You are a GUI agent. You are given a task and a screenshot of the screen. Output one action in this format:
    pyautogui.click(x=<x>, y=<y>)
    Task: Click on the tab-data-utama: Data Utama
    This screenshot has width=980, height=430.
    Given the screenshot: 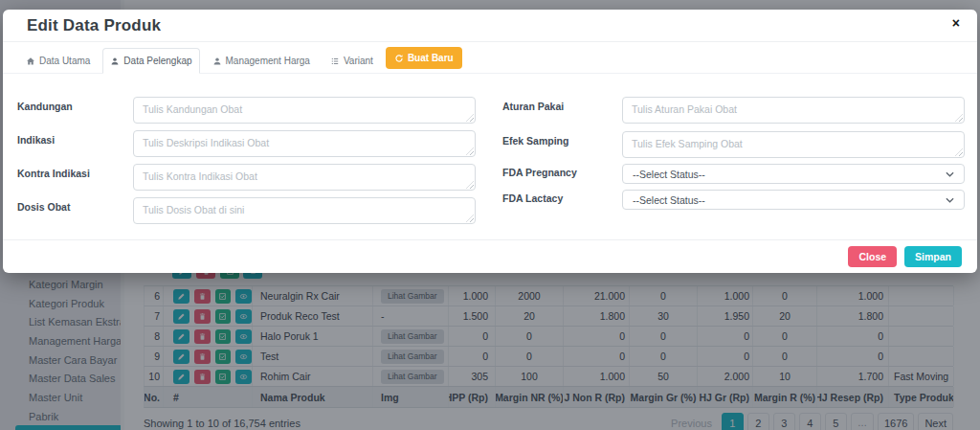 What is the action you would take?
    pyautogui.click(x=57, y=61)
    